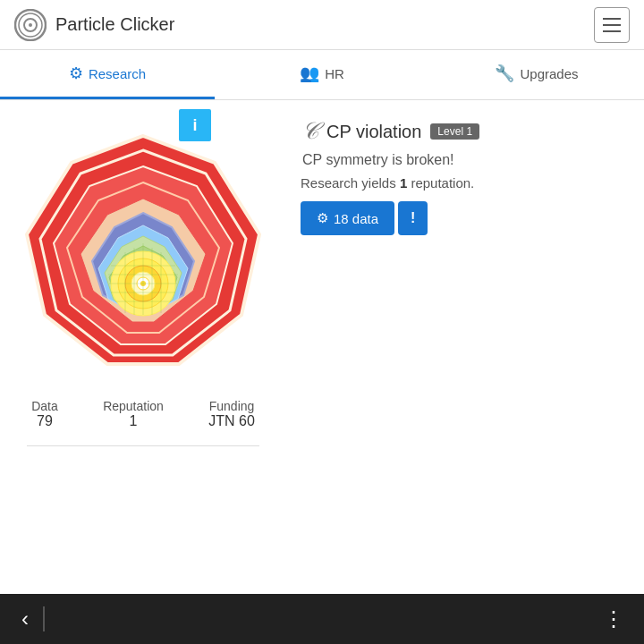 This screenshot has height=644, width=644. Describe the element at coordinates (322, 75) in the screenshot. I see `tab-hr: 👥 HR` at that location.